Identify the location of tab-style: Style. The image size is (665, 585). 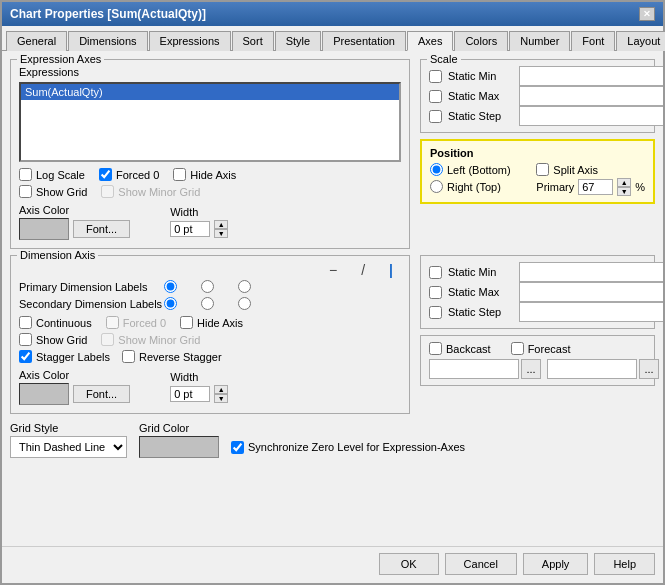
(298, 41).